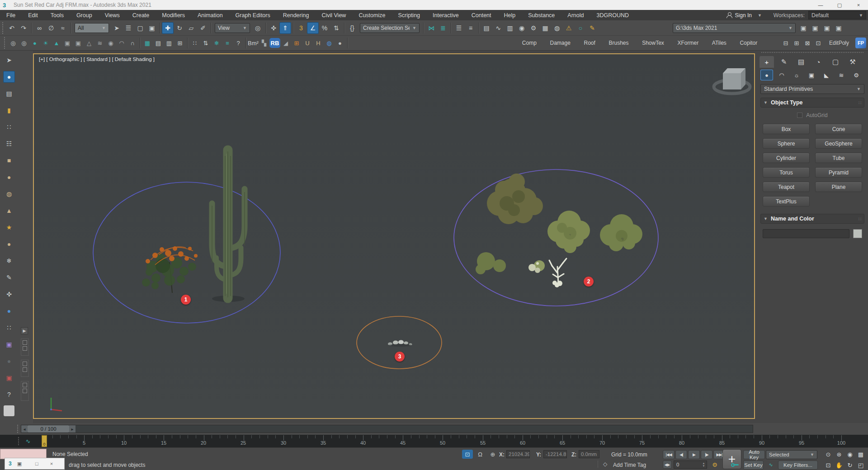  Describe the element at coordinates (815, 28) in the screenshot. I see `scene-explorer-button-2: ▣` at that location.